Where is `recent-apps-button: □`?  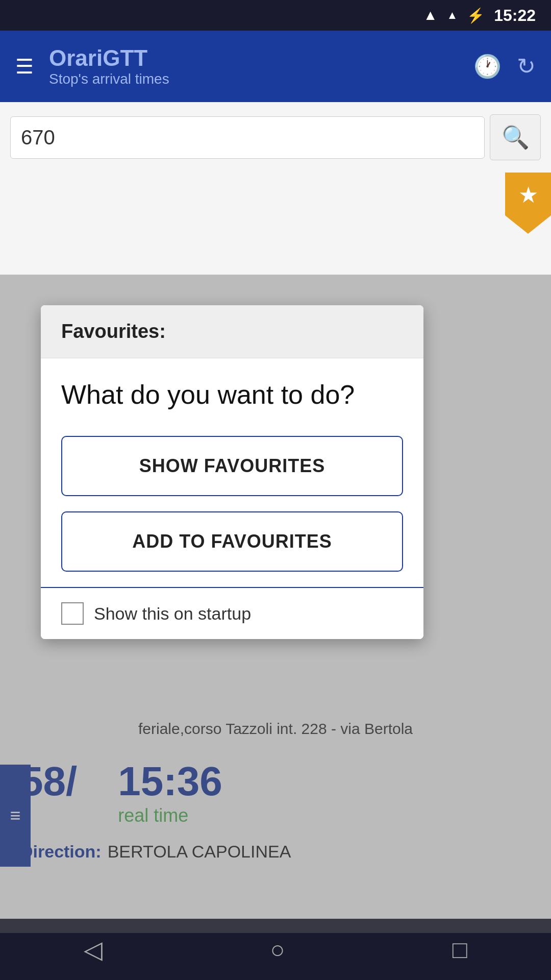
recent-apps-button: □ is located at coordinates (460, 949).